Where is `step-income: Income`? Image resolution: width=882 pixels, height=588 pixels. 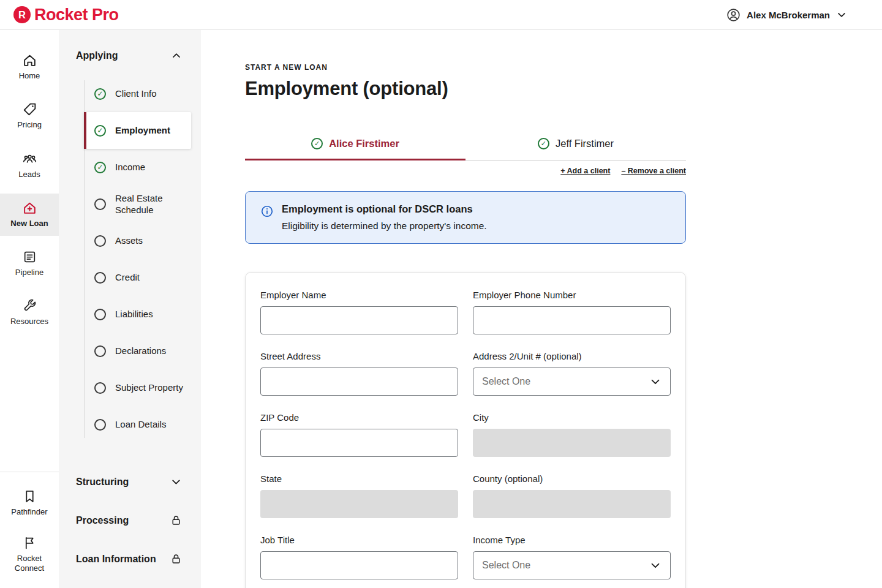
step-income: Income is located at coordinates (137, 167).